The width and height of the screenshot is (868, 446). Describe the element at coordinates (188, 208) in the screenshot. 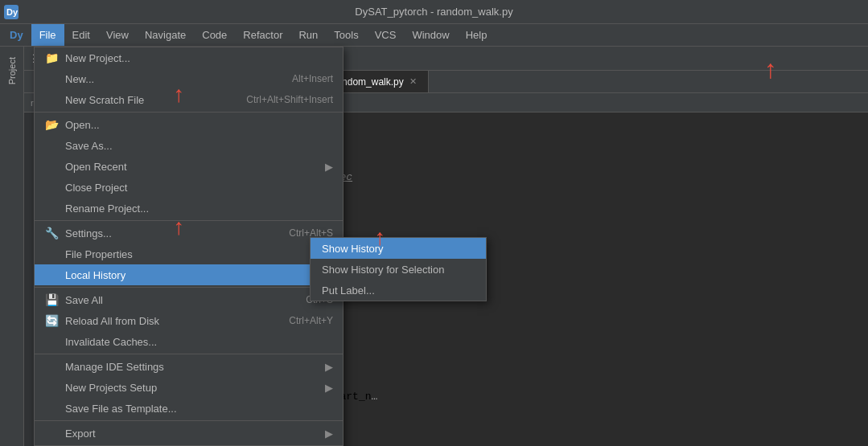

I see `rename-project-item: Rename Project...` at that location.